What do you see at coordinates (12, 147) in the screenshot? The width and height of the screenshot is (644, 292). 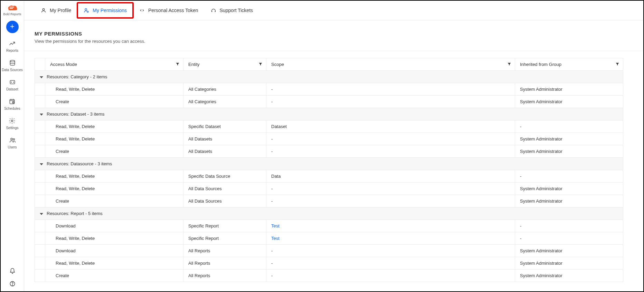 I see `sidebar-item-label: Users` at bounding box center [12, 147].